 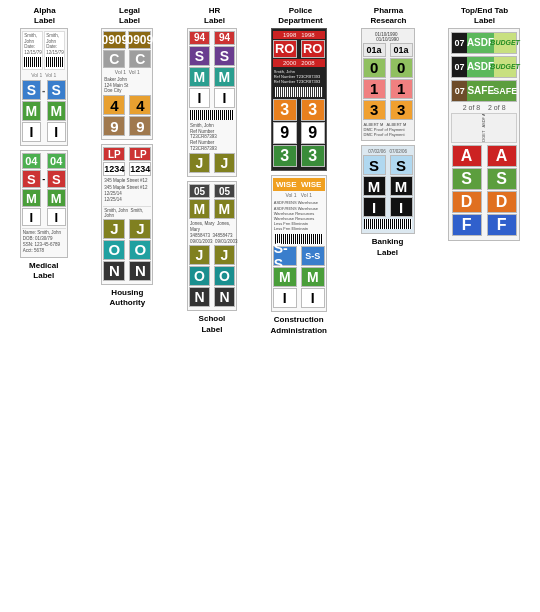 What do you see at coordinates (313, 298) in the screenshot?
I see `constr-ii-right: I` at bounding box center [313, 298].